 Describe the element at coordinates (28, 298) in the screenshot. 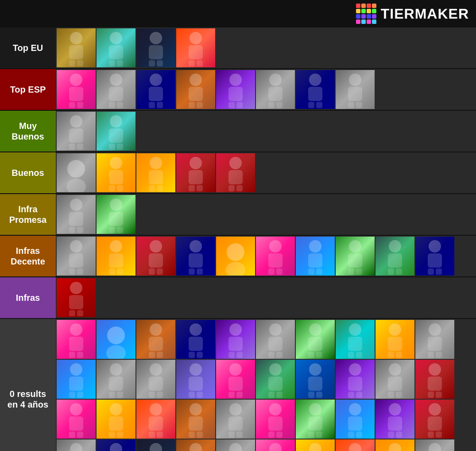

I see `tier-label-infras: Infras` at that location.